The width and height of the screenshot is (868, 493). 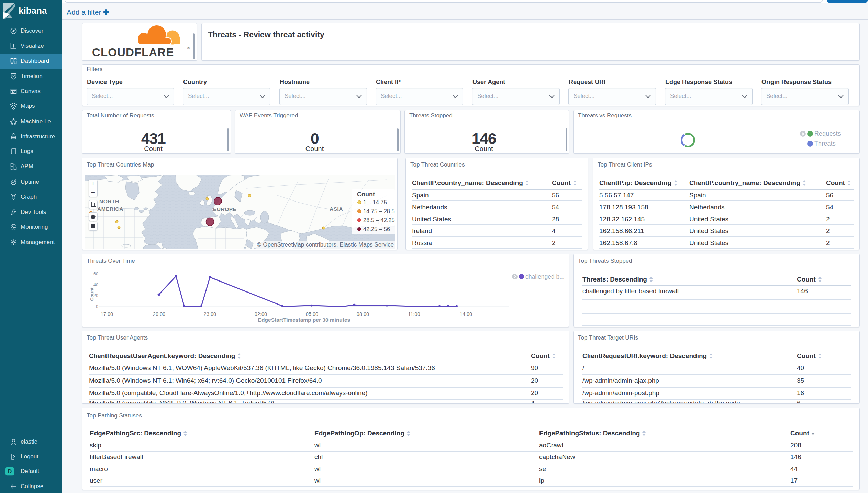 What do you see at coordinates (414, 314) in the screenshot?
I see `svg-text: 11:00` at bounding box center [414, 314].